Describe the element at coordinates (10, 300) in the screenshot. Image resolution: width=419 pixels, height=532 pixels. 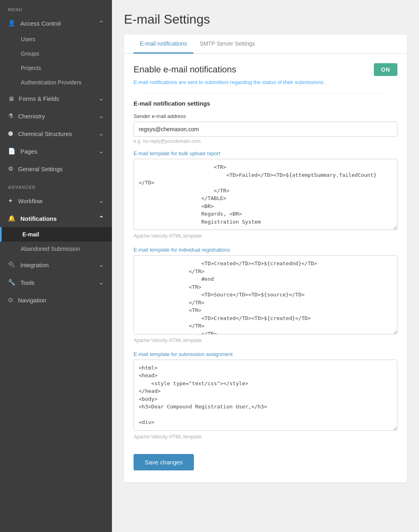
I see `navigation-icon: ⊙` at that location.